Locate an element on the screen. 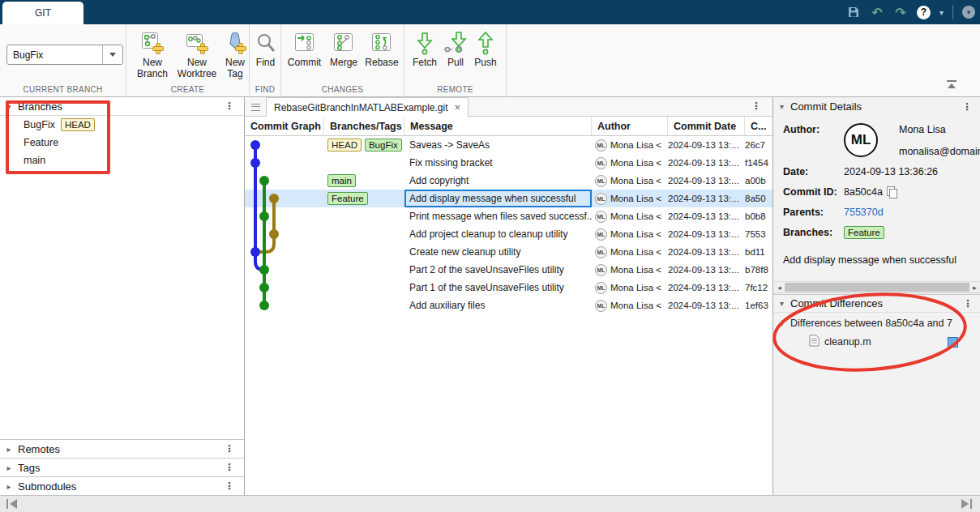 The width and height of the screenshot is (980, 512). current-branch-combobox: BugFix is located at coordinates (65, 55).